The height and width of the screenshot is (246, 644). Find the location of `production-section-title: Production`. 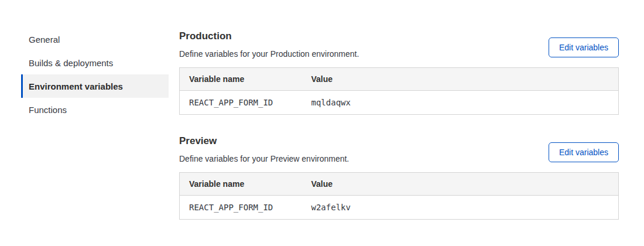

production-section-title: Production is located at coordinates (269, 36).